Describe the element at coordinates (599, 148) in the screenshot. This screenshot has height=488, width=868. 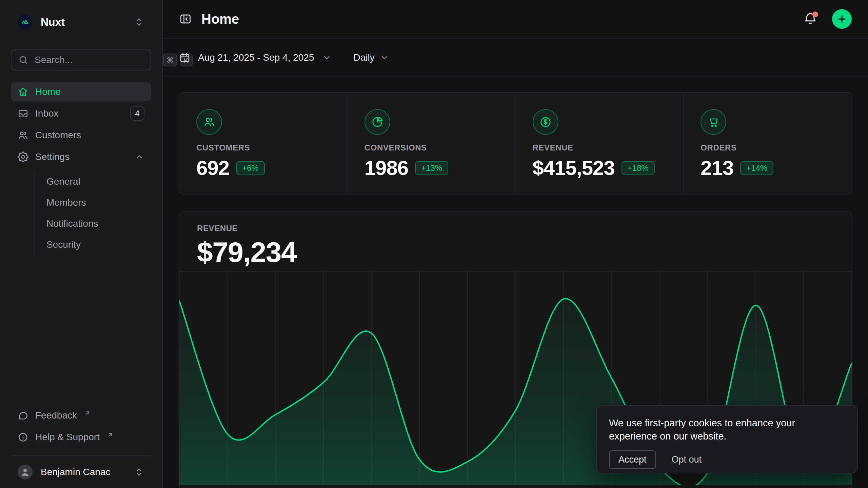
I see `stat-label: REVENUE` at that location.